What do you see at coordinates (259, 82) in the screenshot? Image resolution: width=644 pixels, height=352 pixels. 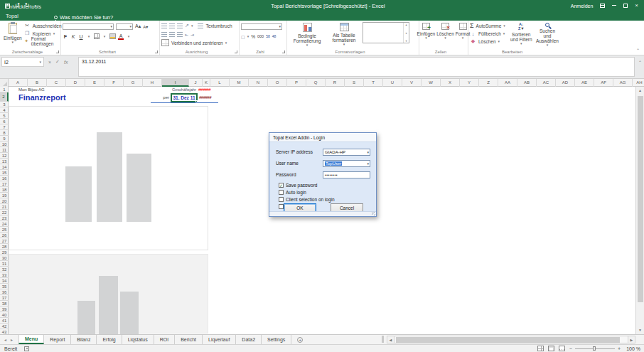 I see `column-header: N` at bounding box center [259, 82].